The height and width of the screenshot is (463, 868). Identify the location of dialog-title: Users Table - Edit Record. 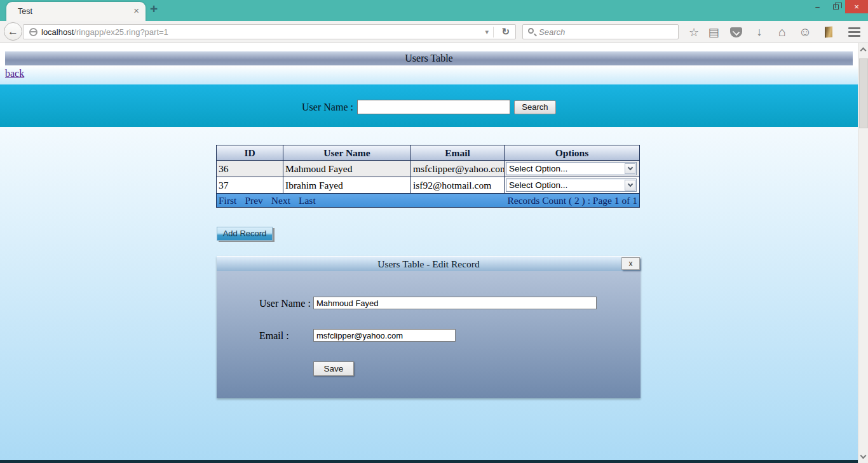
(428, 264).